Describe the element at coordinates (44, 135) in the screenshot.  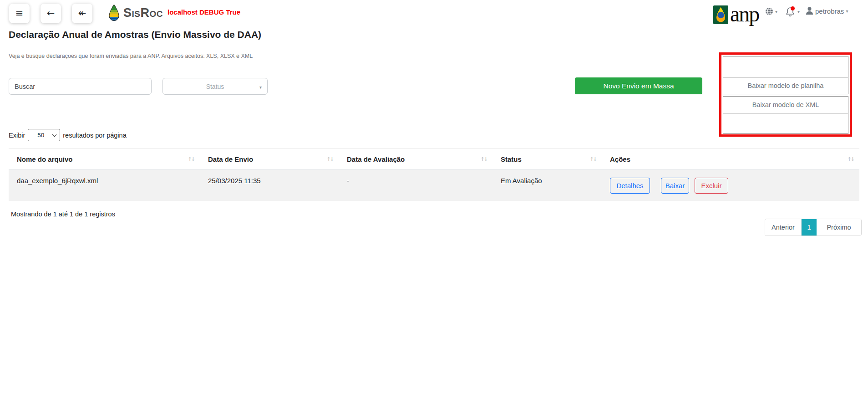
I see `results-per-page-select: 50` at that location.